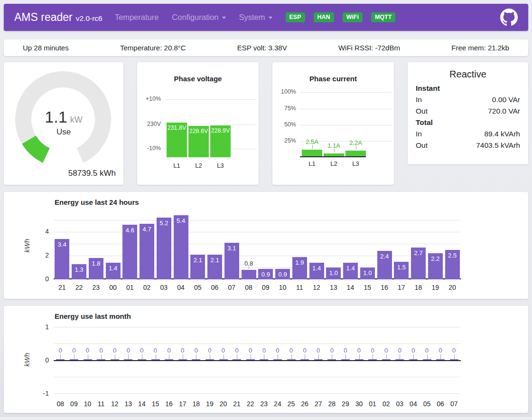 The width and height of the screenshot is (532, 420). Describe the element at coordinates (468, 123) in the screenshot. I see `reactive-row: Total` at that location.